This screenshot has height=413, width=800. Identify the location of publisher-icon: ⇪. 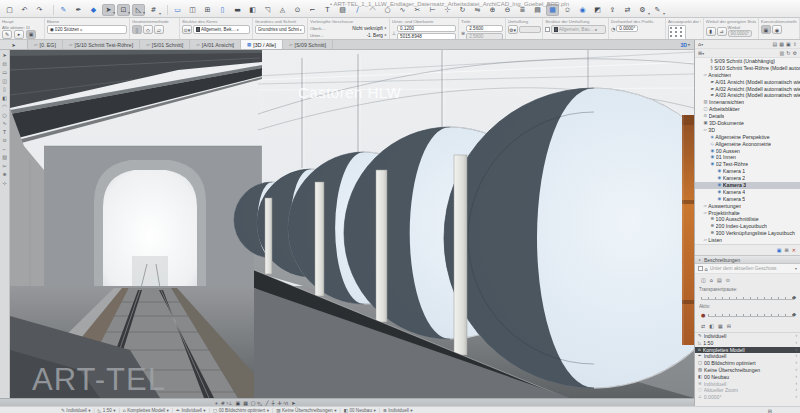
(795, 44).